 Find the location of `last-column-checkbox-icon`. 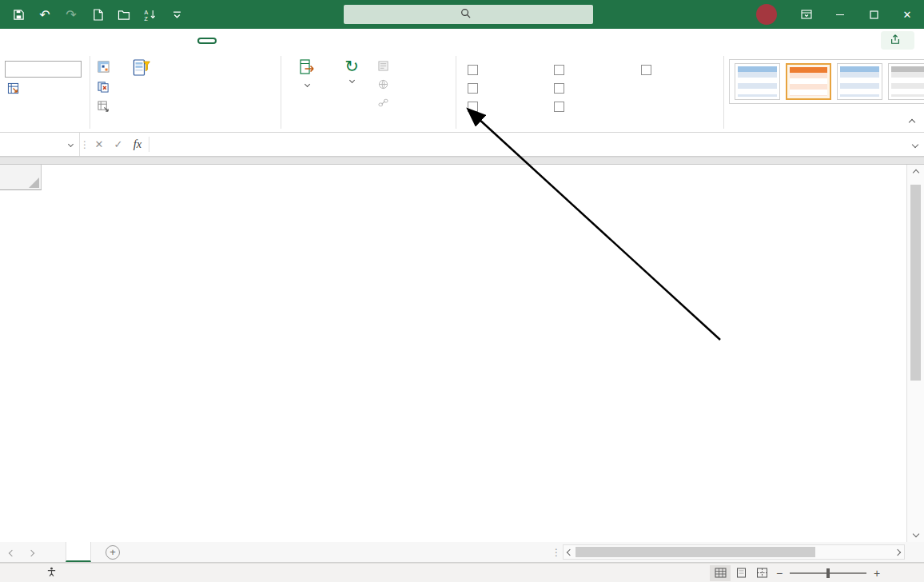

last-column-checkbox-icon is located at coordinates (560, 88).